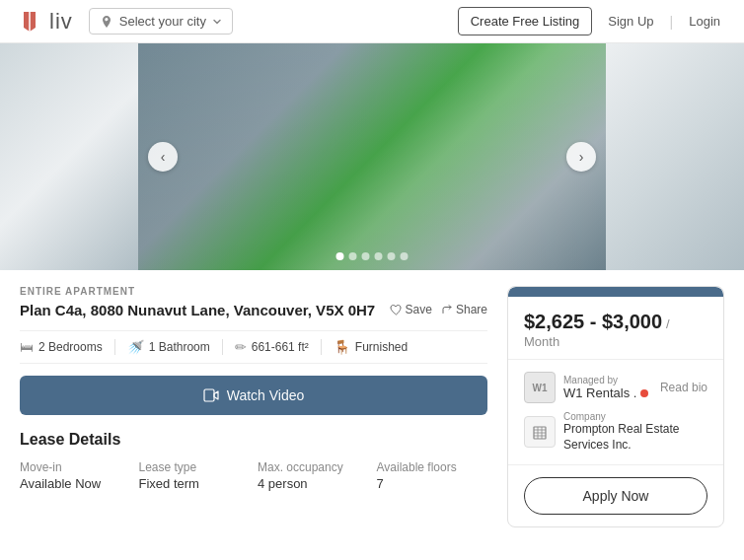 The width and height of the screenshot is (744, 560). Describe the element at coordinates (631, 22) in the screenshot. I see `signup-button: Sign Up` at that location.